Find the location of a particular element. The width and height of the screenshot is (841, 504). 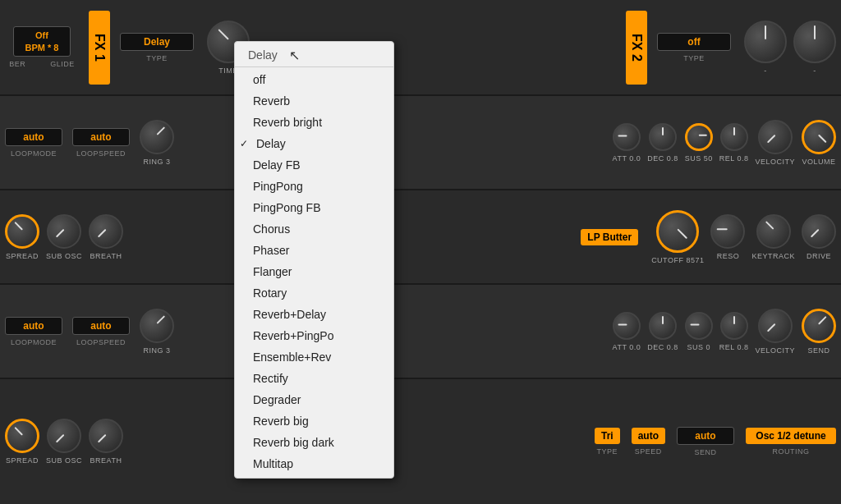

menu-item-multitap: Multitap is located at coordinates (314, 464).